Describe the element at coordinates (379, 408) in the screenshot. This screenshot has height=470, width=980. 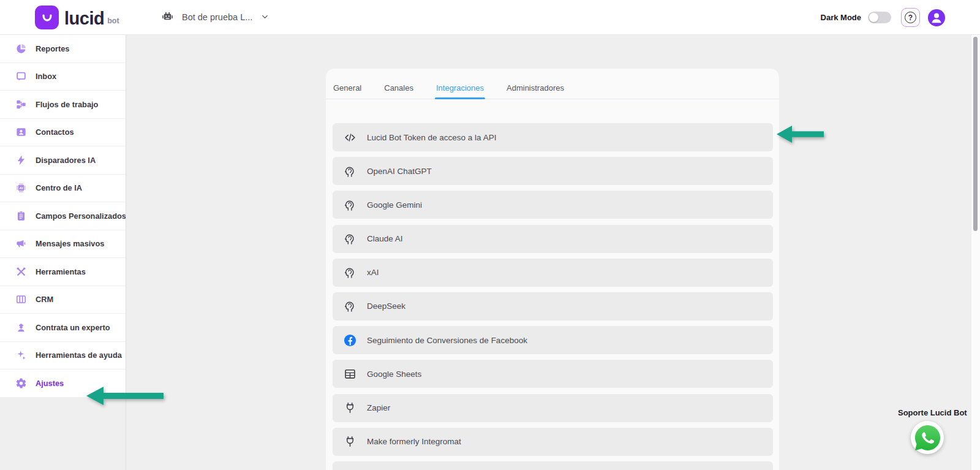
I see `integration-label: Zapier` at that location.